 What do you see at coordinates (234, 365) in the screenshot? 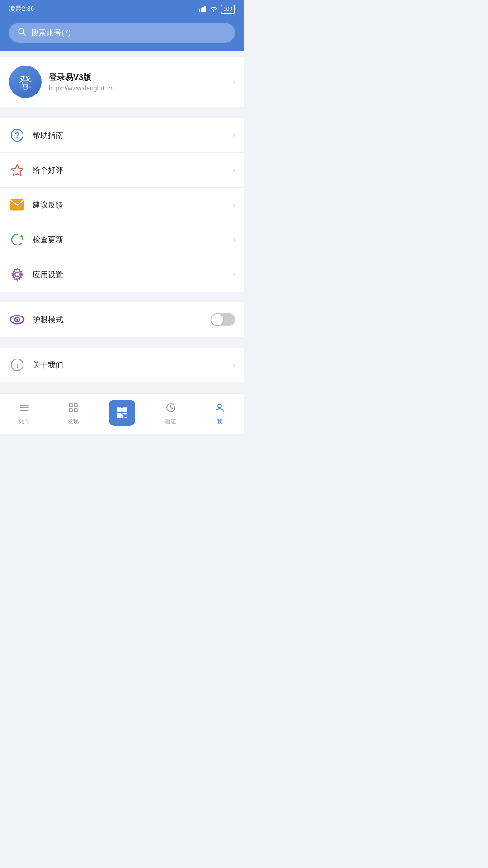
I see `chevron-about: ›` at bounding box center [234, 365].